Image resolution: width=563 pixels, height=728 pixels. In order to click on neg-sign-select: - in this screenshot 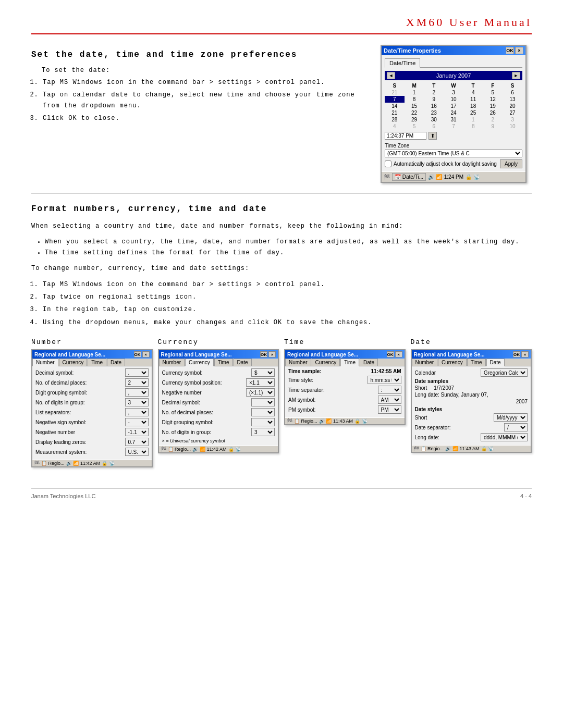, I will do `click(137, 422)`.